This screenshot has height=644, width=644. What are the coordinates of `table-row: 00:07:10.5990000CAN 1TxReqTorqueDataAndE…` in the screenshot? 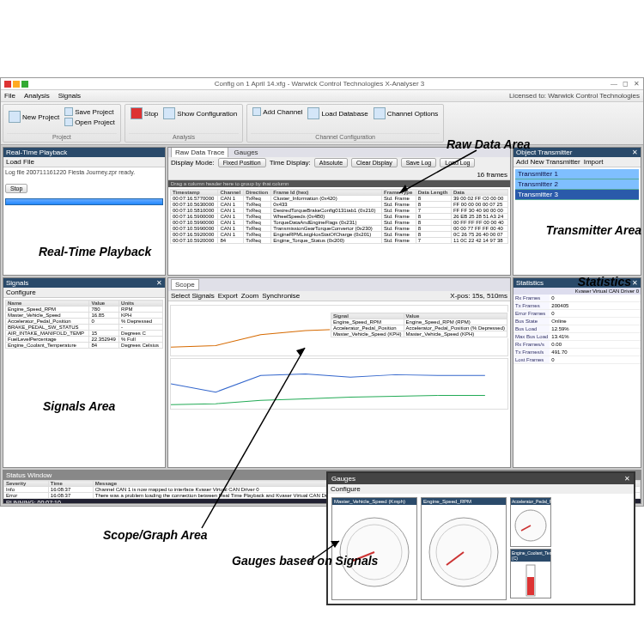 It's located at (340, 223).